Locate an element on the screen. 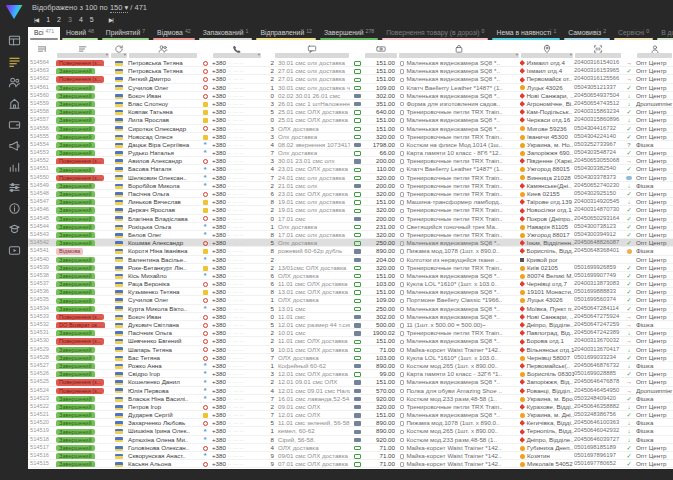 The height and width of the screenshot is (480, 673). order-row: 514544ЗавершенийРокіцька Ольга*+380 ·· ·… is located at coordinates (350, 227).